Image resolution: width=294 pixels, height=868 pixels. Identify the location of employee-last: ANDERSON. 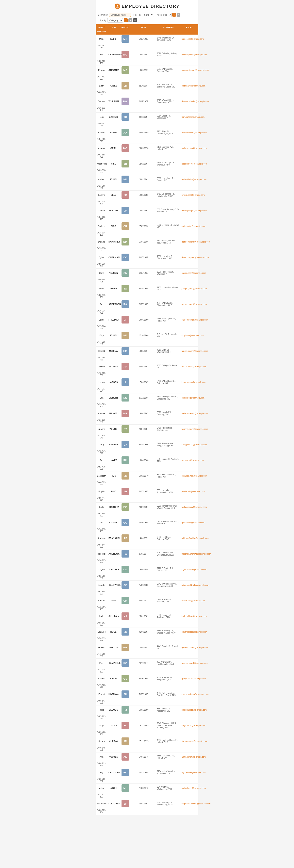
(113, 304).